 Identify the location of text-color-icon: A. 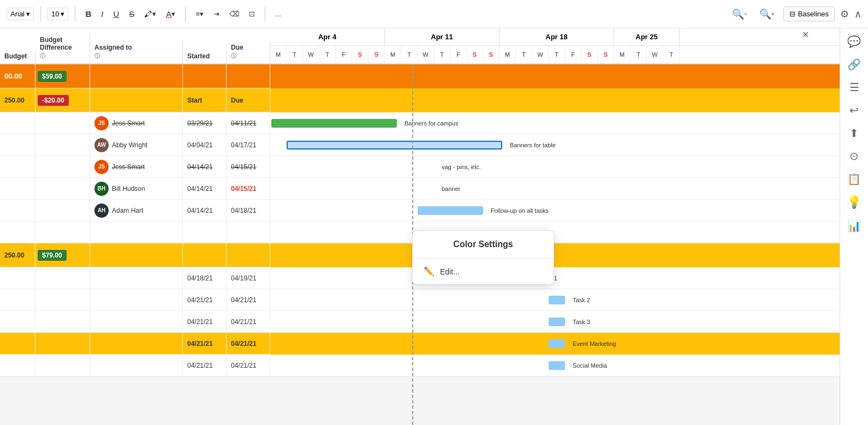
(169, 14).